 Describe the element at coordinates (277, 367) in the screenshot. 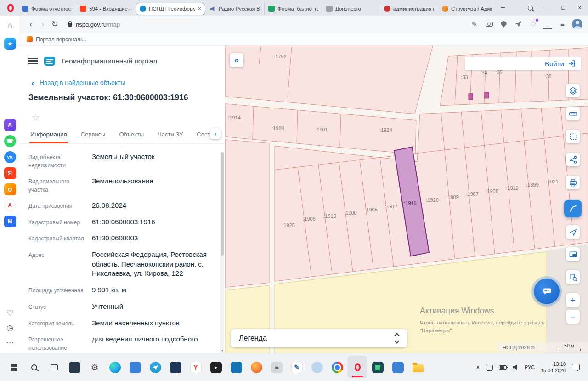

I see `taskbar-app-7: ≡` at that location.